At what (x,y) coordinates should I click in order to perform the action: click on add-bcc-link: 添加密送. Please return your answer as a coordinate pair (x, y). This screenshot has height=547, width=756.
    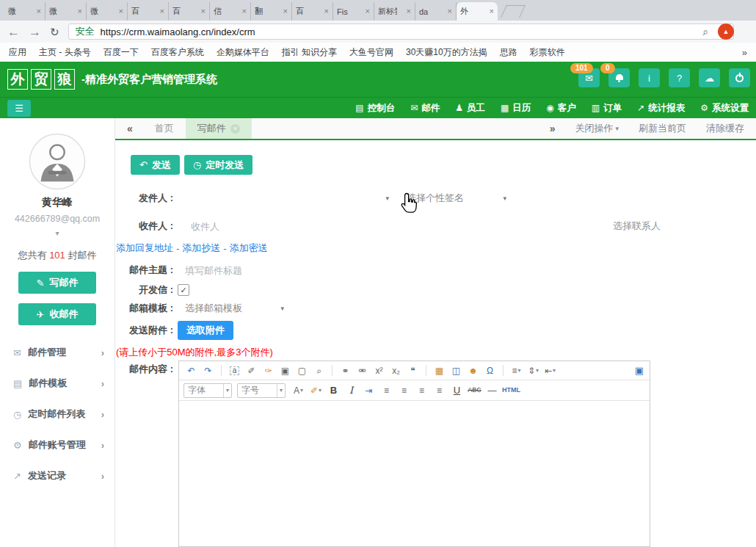
    Looking at the image, I should click on (249, 248).